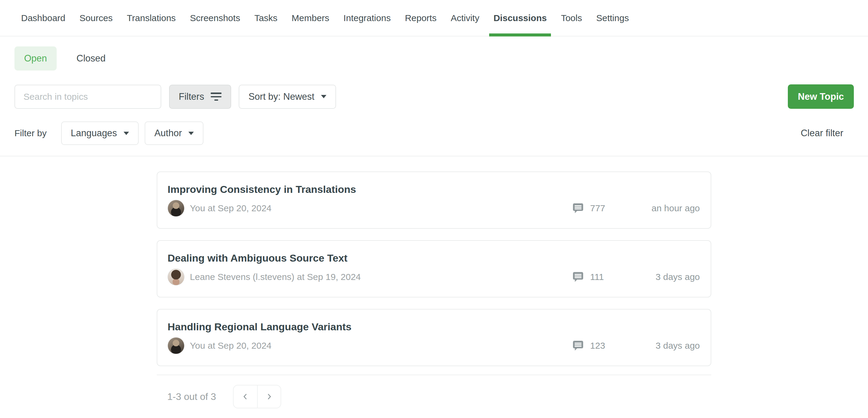  Describe the element at coordinates (601, 277) in the screenshot. I see `comment-count: 111` at that location.